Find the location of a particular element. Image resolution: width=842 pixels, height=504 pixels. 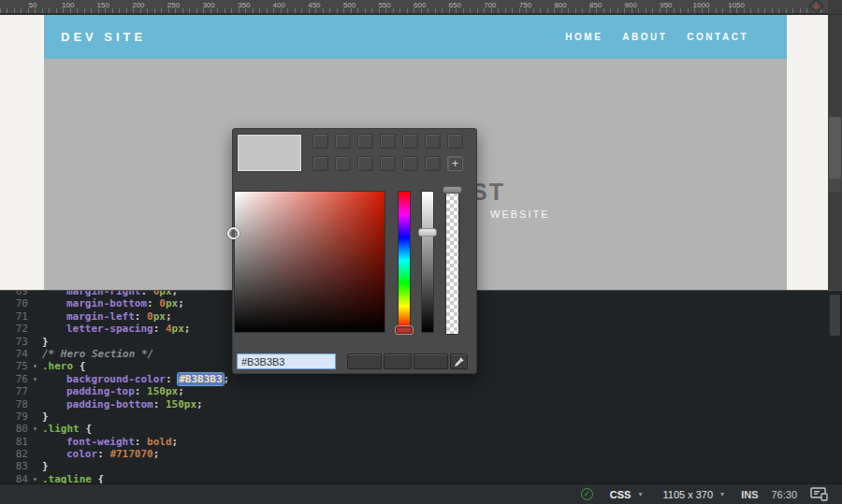

opacity-slider-handle is located at coordinates (453, 190).